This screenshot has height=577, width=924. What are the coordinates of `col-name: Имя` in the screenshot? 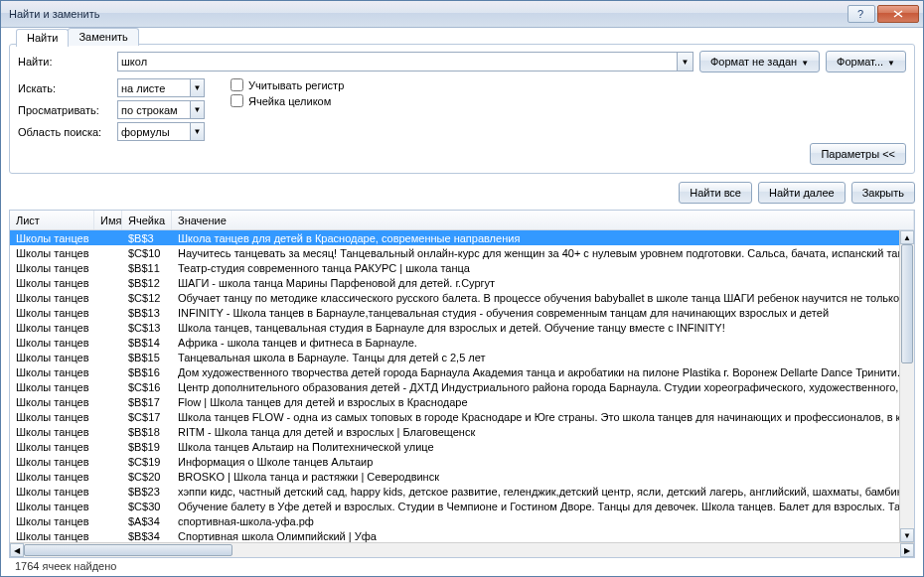 It's located at (108, 220).